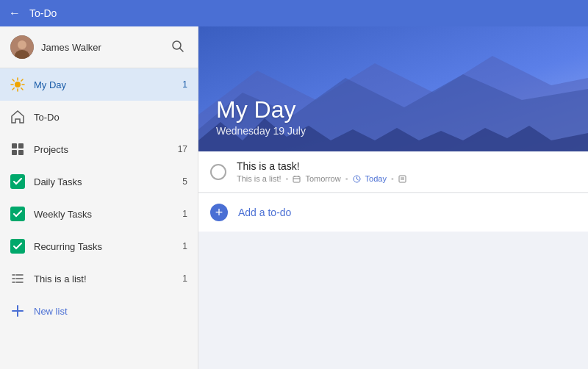  What do you see at coordinates (181, 85) in the screenshot?
I see `my-day-badge: 1` at bounding box center [181, 85].